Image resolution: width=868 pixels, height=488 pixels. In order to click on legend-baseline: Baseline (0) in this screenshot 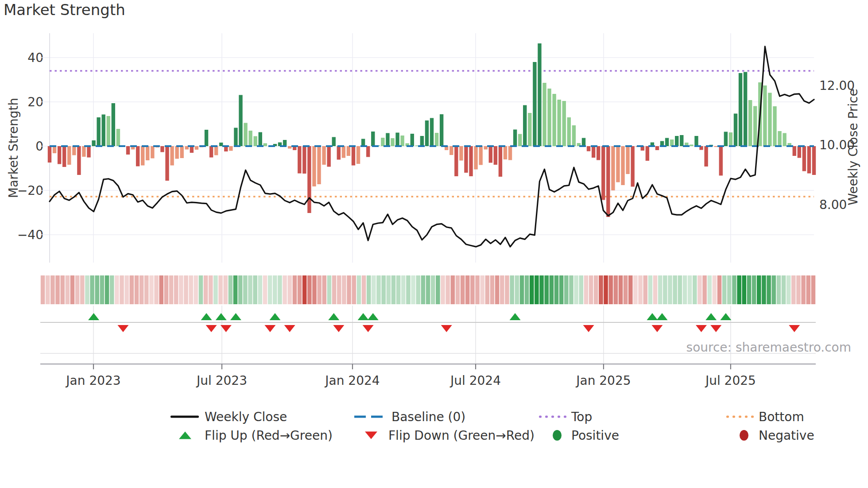, I will do `click(429, 417)`.